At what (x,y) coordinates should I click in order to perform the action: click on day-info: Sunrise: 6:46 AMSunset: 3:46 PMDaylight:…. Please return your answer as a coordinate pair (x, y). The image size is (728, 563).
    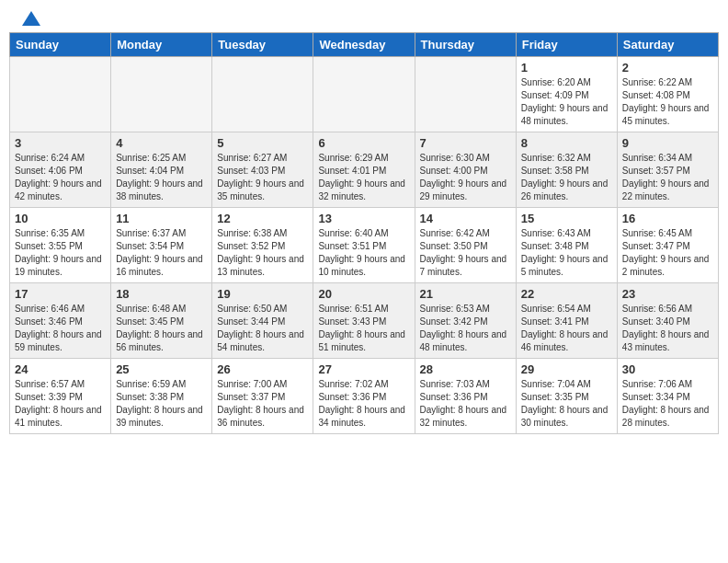
    Looking at the image, I should click on (61, 328).